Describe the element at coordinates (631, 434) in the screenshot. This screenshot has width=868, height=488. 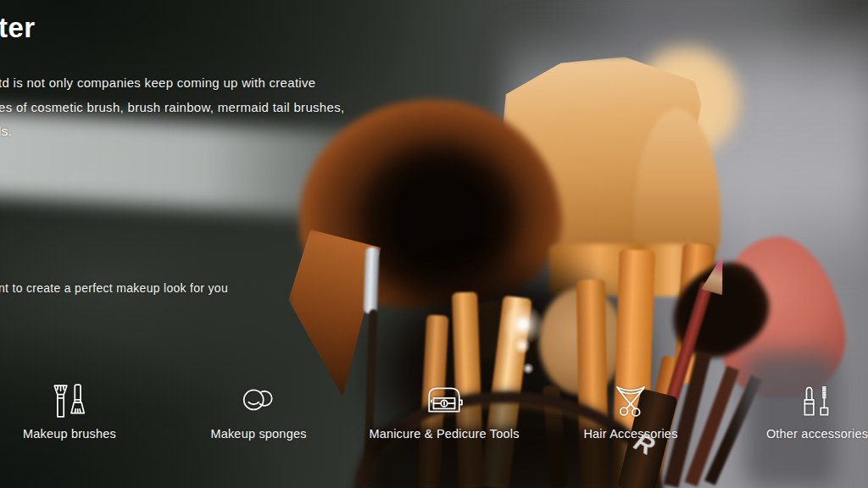
I see `category-label: Hair Accessories` at that location.